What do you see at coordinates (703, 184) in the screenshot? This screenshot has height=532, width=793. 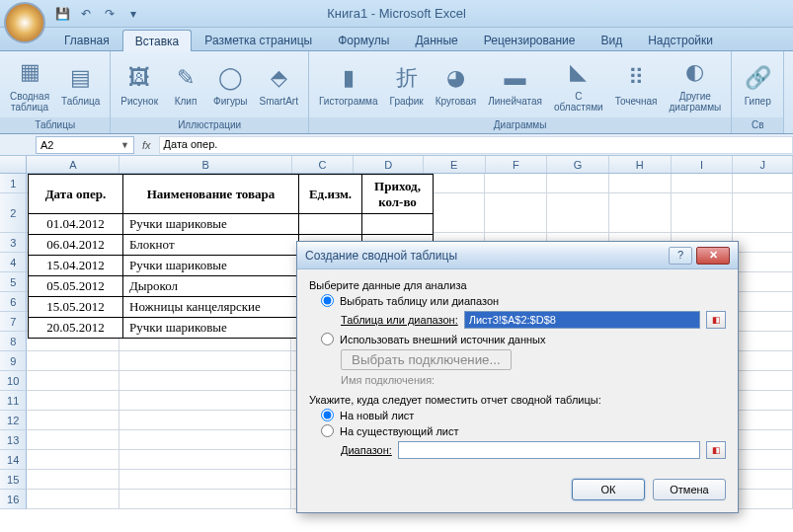 I see `cell-I1` at bounding box center [703, 184].